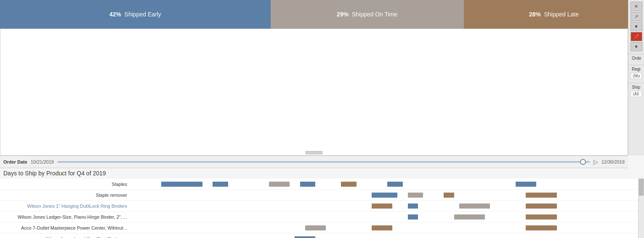 The image size is (644, 238). What do you see at coordinates (115, 14) in the screenshot?
I see `shipped-early-percent: 42%` at bounding box center [115, 14].